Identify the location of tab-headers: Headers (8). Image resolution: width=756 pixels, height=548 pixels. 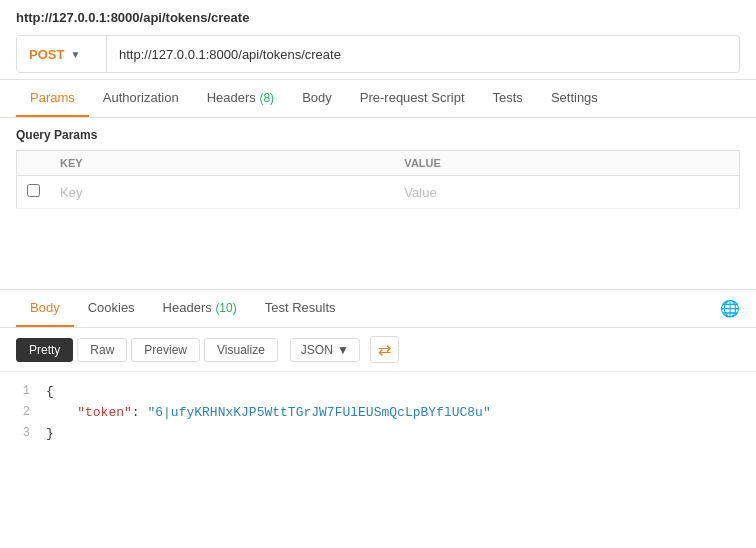
(240, 98).